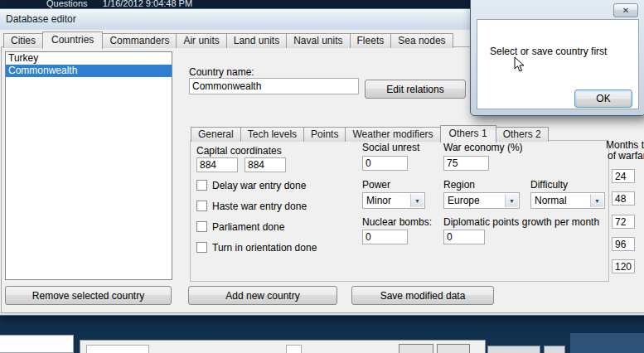  I want to click on remove-selected-country-button: Remove selected country, so click(88, 295).